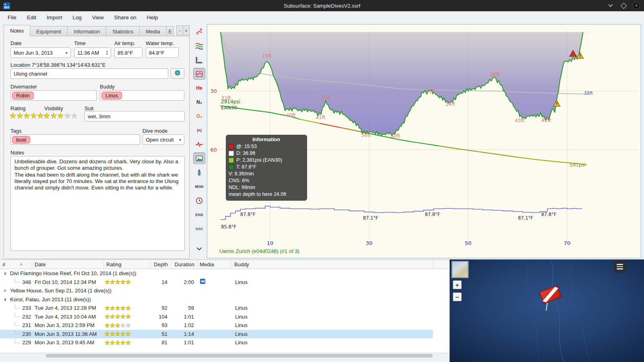 This screenshot has width=644, height=362. Describe the element at coordinates (87, 31) in the screenshot. I see `tab-information: Information` at that location.